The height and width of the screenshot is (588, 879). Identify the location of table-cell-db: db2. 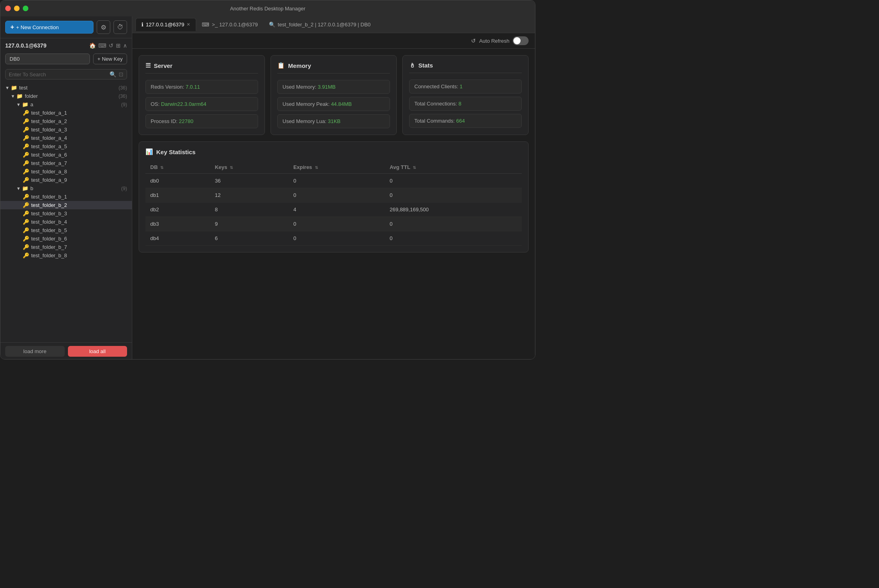
(178, 210).